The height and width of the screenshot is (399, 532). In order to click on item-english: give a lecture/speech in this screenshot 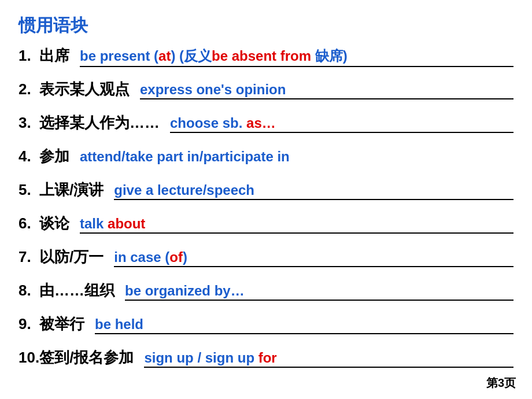, I will do `click(313, 191)`.